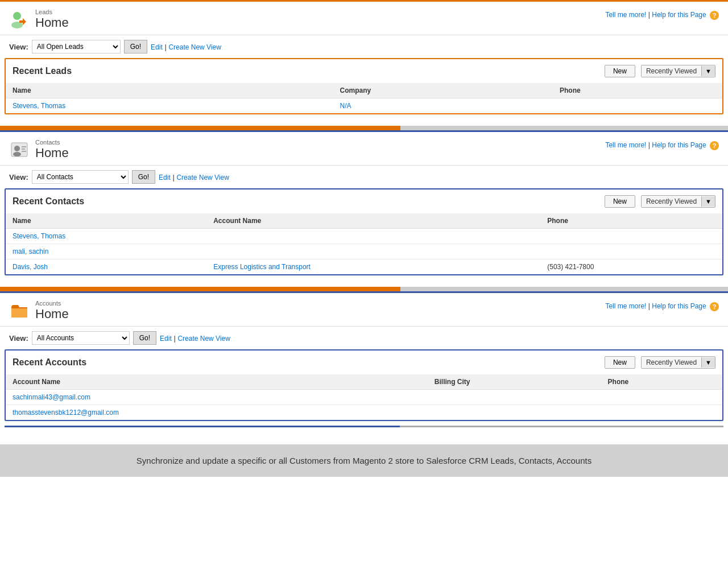 The height and width of the screenshot is (569, 728). I want to click on accounts-help-page: Help for this Page, so click(679, 306).